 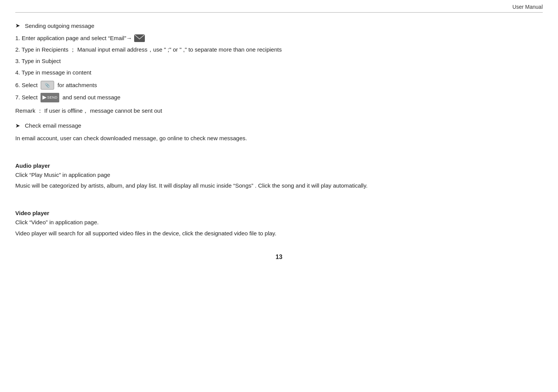 What do you see at coordinates (279, 166) in the screenshot?
I see `audio-player-heading: Audio player` at bounding box center [279, 166].